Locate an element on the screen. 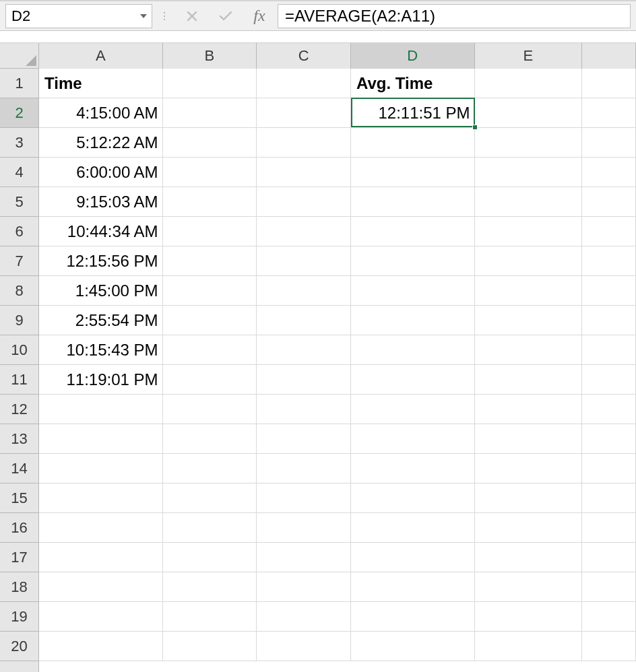 Image resolution: width=636 pixels, height=672 pixels. cell-E13 is located at coordinates (529, 439).